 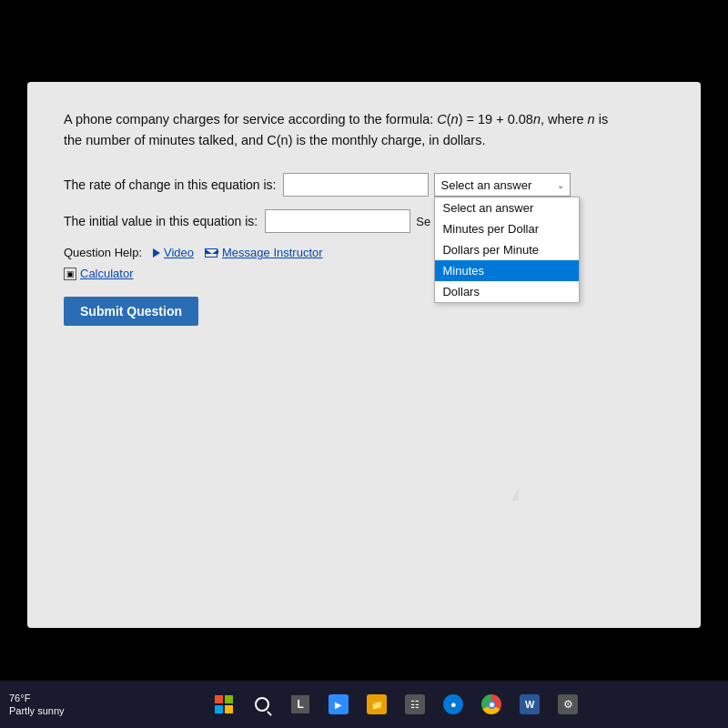 I want to click on rate-input, so click(x=356, y=185).